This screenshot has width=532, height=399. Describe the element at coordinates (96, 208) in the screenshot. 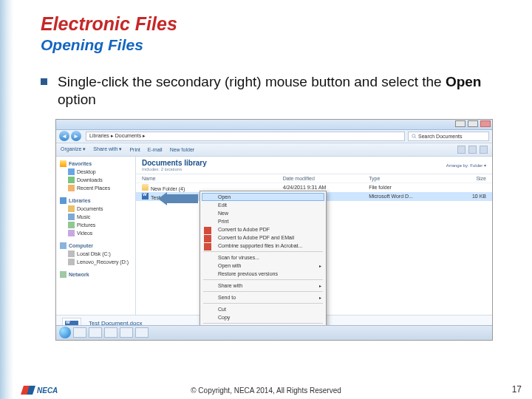

I see `sidebar-item-documents: Documents` at that location.